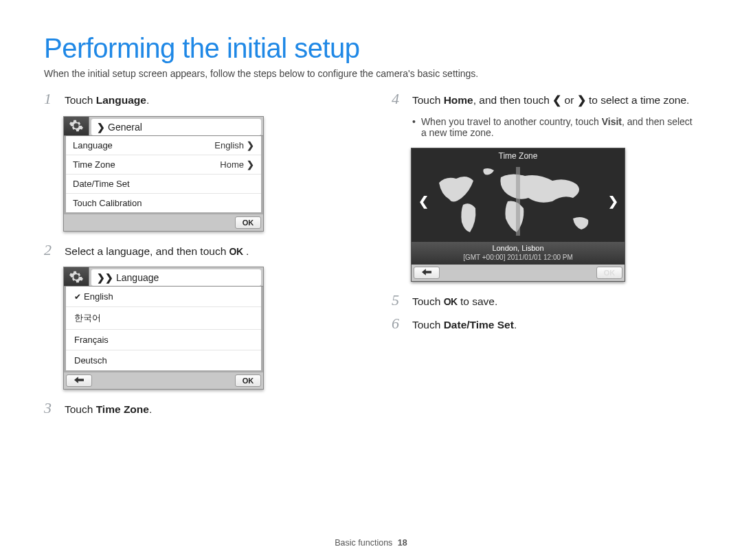 This screenshot has height=560, width=742. I want to click on row-datetime: Date/Time Set, so click(164, 183).